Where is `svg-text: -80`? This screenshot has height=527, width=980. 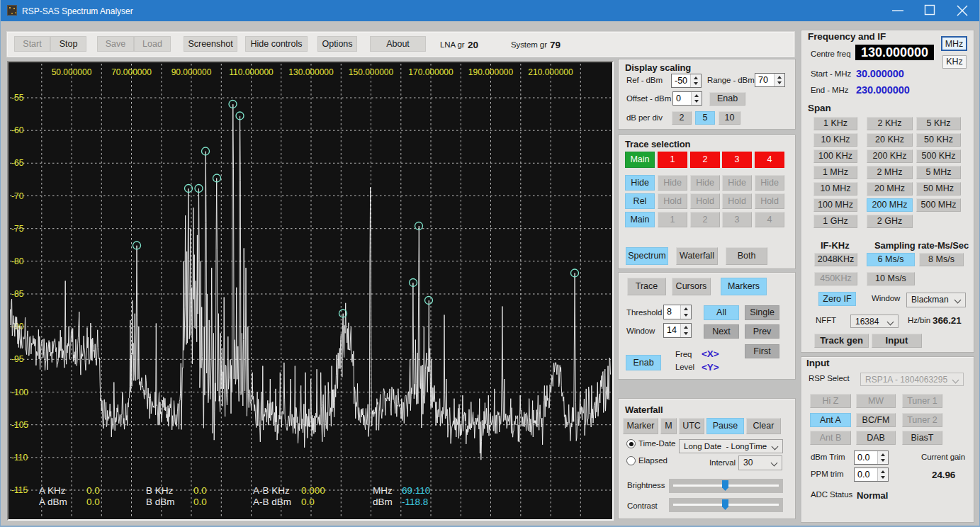
svg-text: -80 is located at coordinates (18, 261).